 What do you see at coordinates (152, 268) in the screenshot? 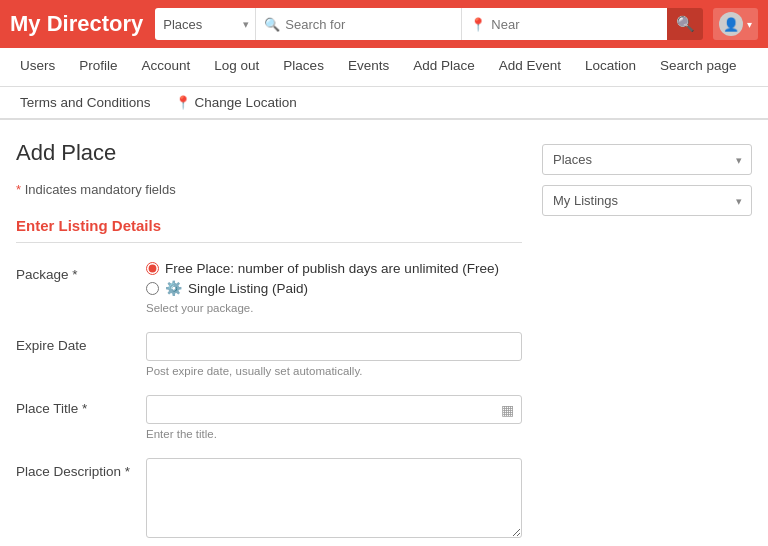
I see `package-free-radio` at bounding box center [152, 268].